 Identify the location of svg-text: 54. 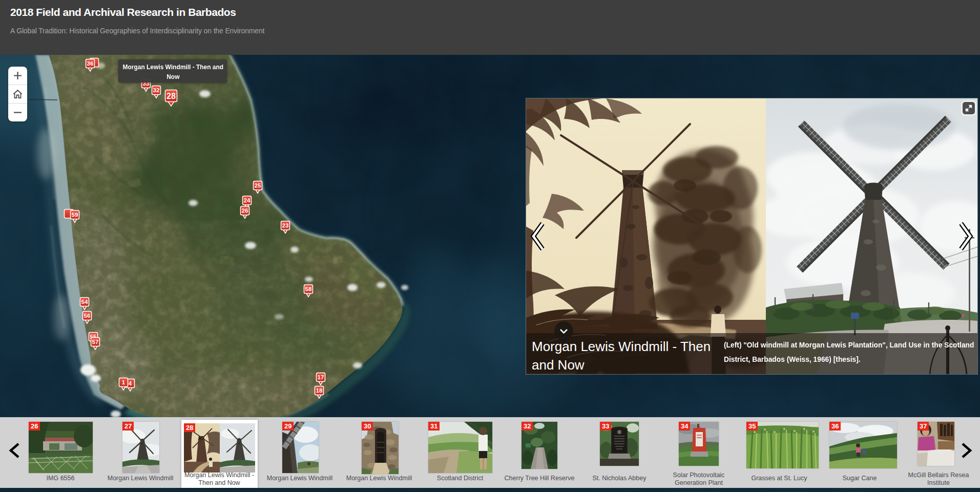
(85, 302).